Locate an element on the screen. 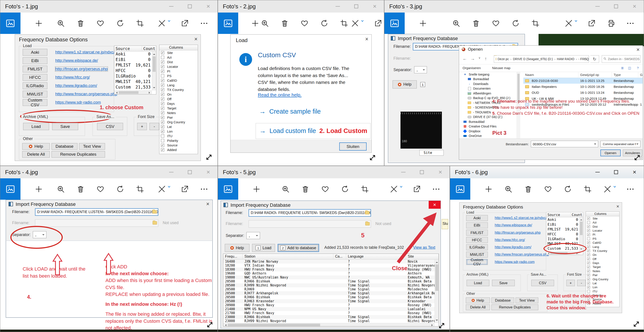 The width and height of the screenshot is (644, 332). tree-item: Bureaublad is located at coordinates (488, 79).